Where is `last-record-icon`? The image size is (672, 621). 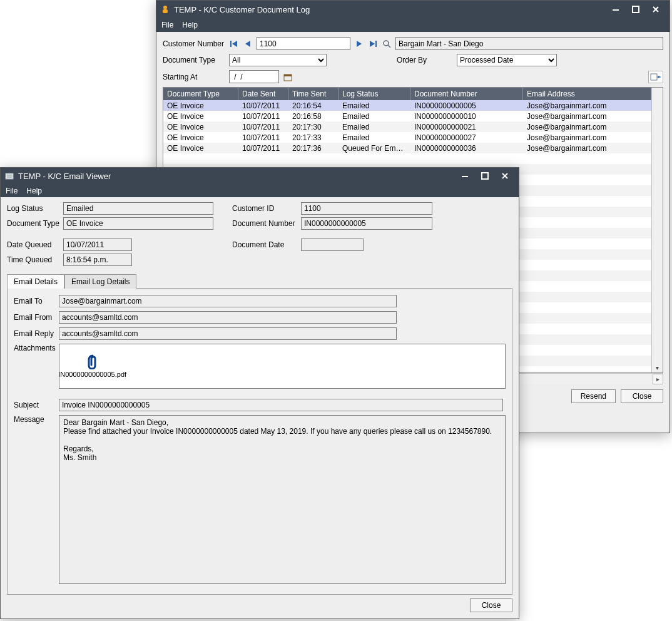 last-record-icon is located at coordinates (373, 44).